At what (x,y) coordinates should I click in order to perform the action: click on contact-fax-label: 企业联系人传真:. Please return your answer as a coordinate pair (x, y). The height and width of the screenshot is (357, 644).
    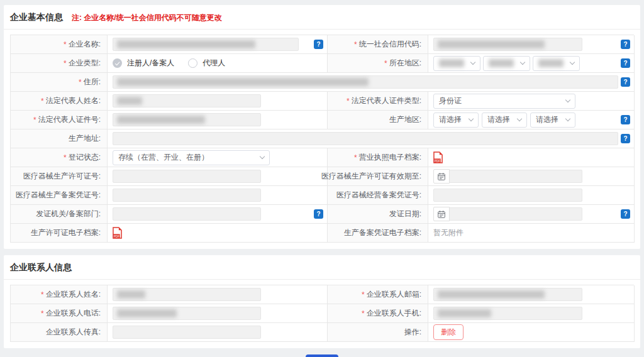
    Looking at the image, I should click on (59, 332).